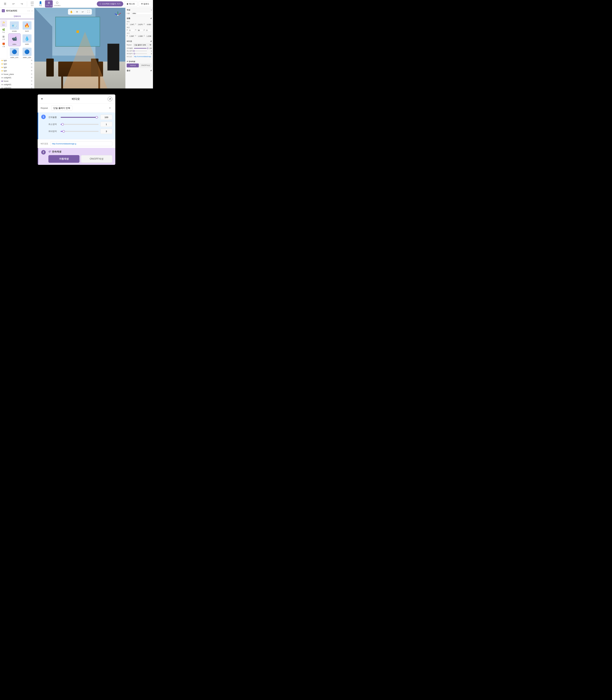  Describe the element at coordinates (27, 27) in the screenshot. I see `asset-torch: 🔥 torch` at that location.